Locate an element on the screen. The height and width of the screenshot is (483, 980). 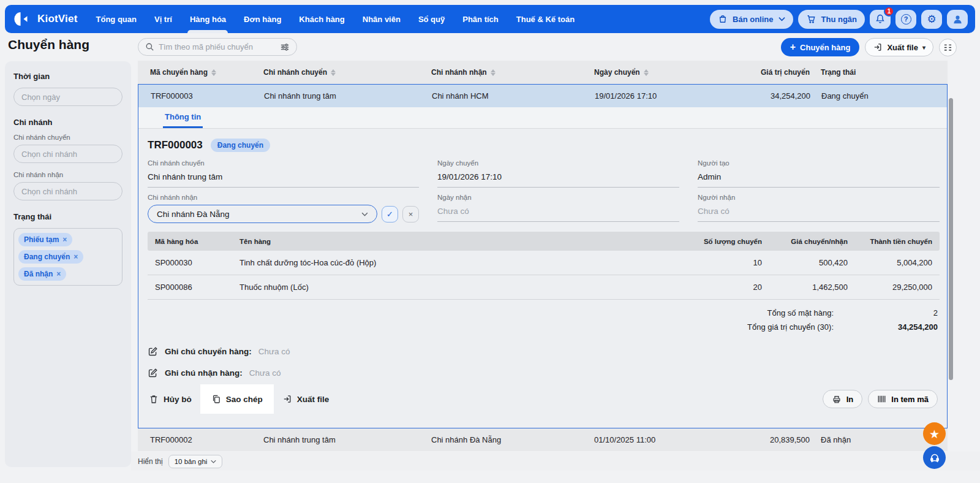
date-filter-input is located at coordinates (68, 97).